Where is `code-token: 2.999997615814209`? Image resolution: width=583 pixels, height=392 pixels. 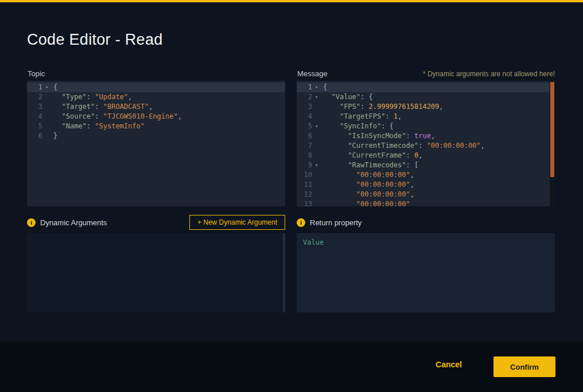 code-token: 2.999997615814209 is located at coordinates (404, 107).